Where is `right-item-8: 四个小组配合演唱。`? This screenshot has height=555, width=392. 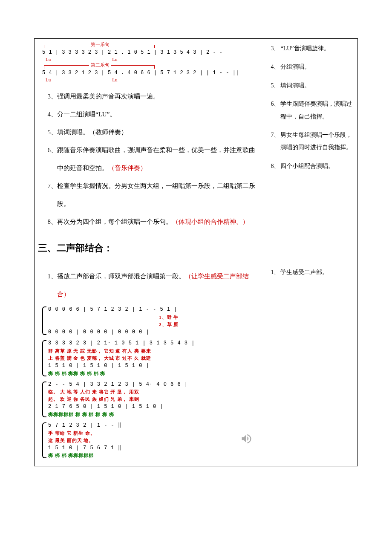
right-item-8: 四个小组配合演唱。 is located at coordinates (307, 166).